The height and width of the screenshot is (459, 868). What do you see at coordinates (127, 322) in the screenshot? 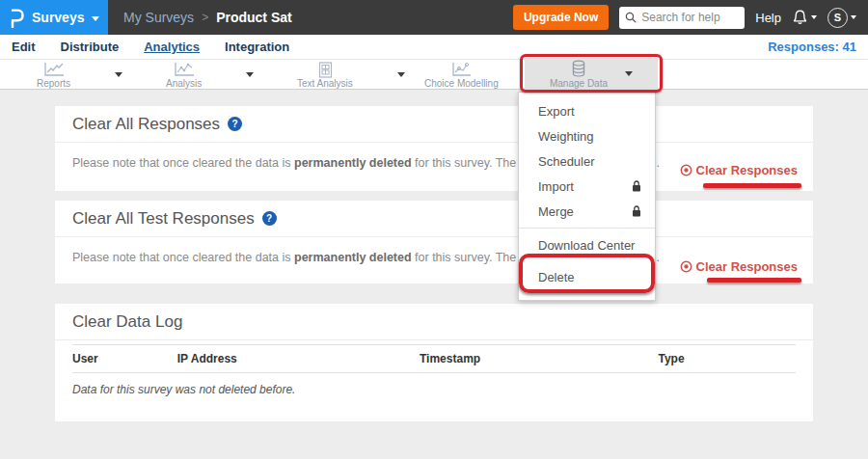
I see `section-title: Clear Data Log` at bounding box center [127, 322].